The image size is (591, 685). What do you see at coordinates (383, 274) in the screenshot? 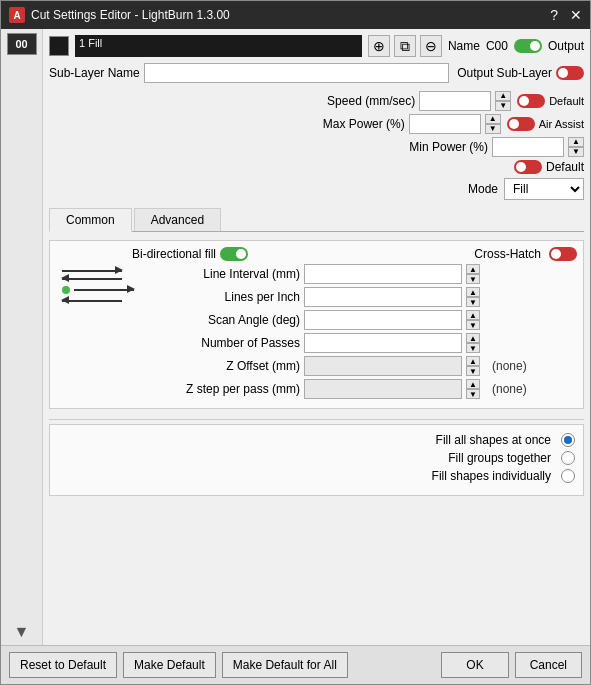
I see `line-interval-input: 0.0847` at bounding box center [383, 274].